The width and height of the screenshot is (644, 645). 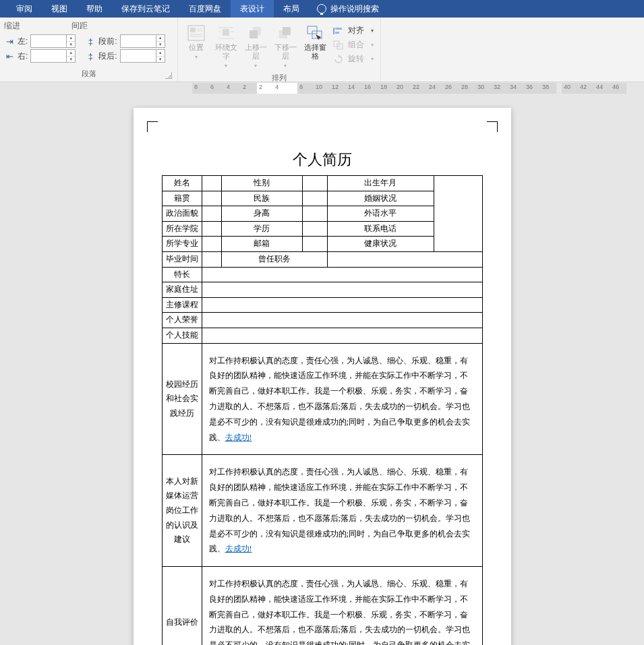 I want to click on cell-gender-label: 性别, so click(x=262, y=183).